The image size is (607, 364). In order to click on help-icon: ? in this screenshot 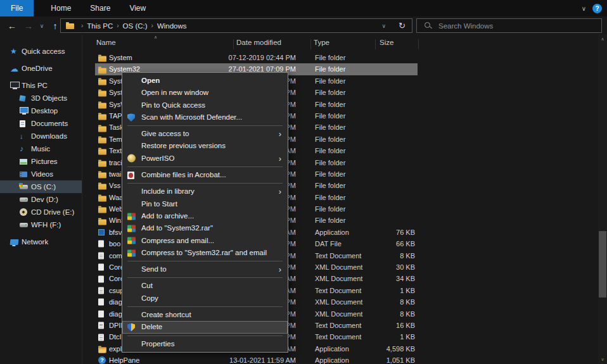, I will do `click(597, 9)`.